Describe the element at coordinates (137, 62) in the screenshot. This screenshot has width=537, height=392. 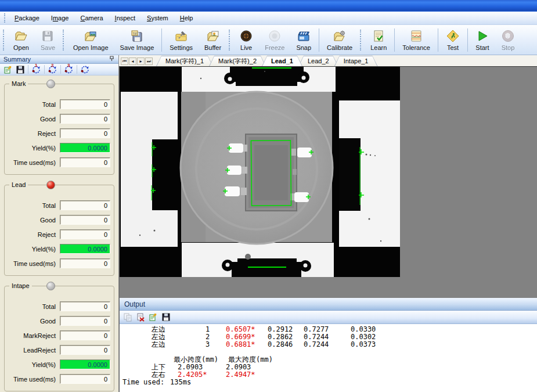
I see `tab-nav: ⏮ ◂ ▸ ⏭` at that location.